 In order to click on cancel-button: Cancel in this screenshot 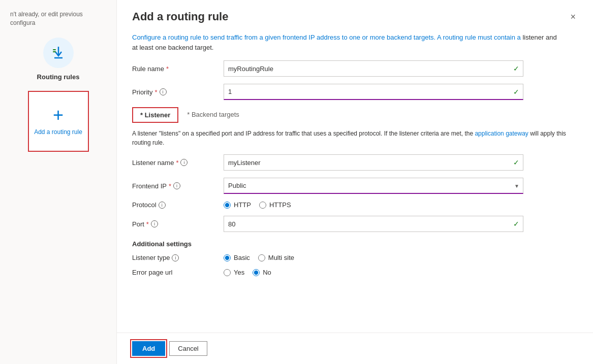, I will do `click(188, 348)`.